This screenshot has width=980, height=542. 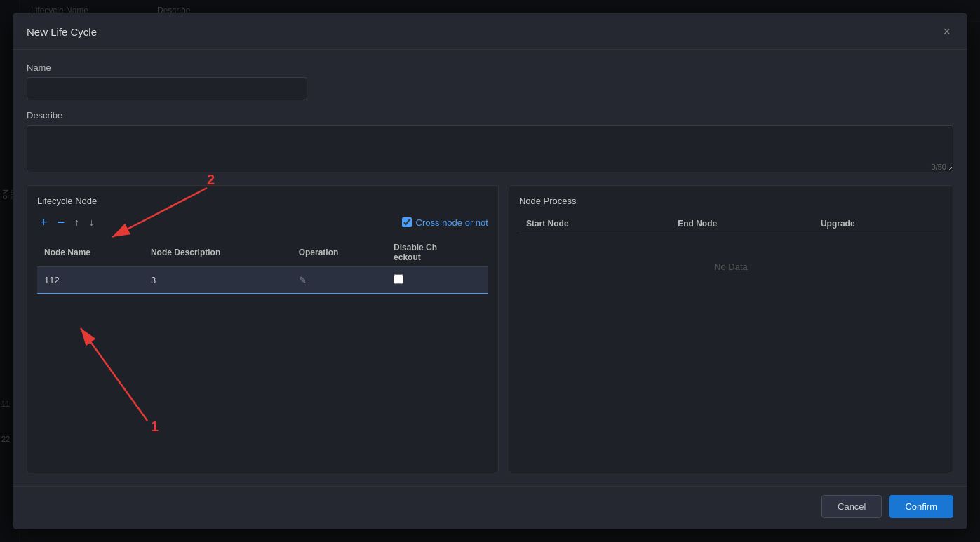 What do you see at coordinates (452, 223) in the screenshot?
I see `cross-node-text: Cross node or not` at bounding box center [452, 223].